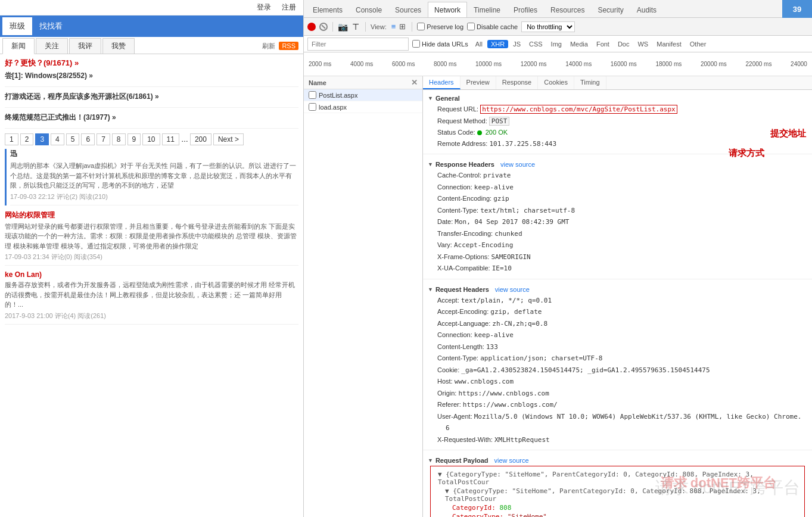 The width and height of the screenshot is (812, 517). I want to click on timeline-label-10: 20000 ms, so click(714, 64).